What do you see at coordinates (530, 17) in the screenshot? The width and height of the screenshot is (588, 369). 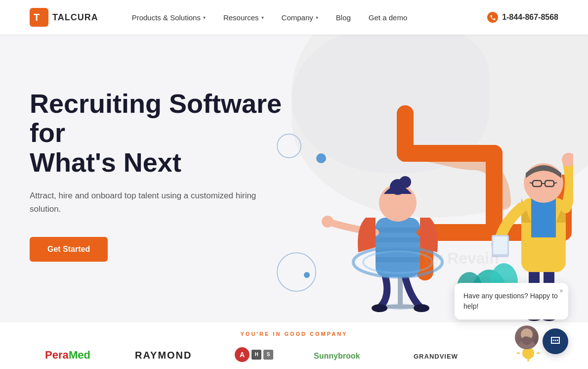 I see `phone-number: 1-844-867-8568` at bounding box center [530, 17].